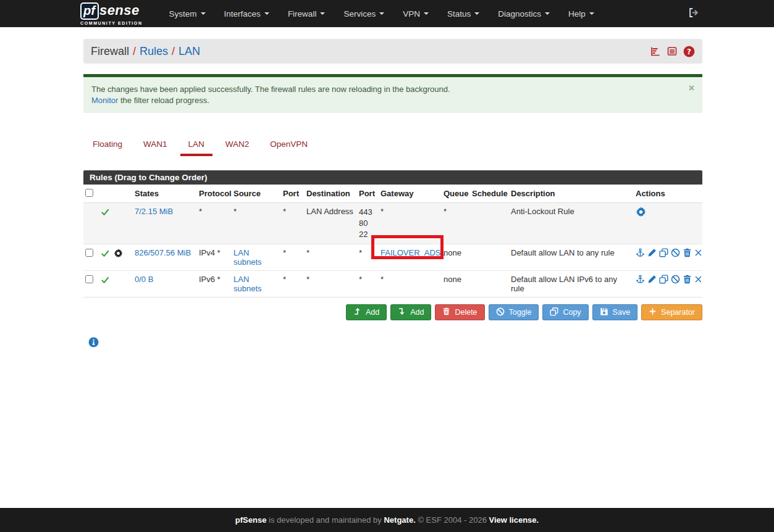  I want to click on col-destination: Destination, so click(331, 194).